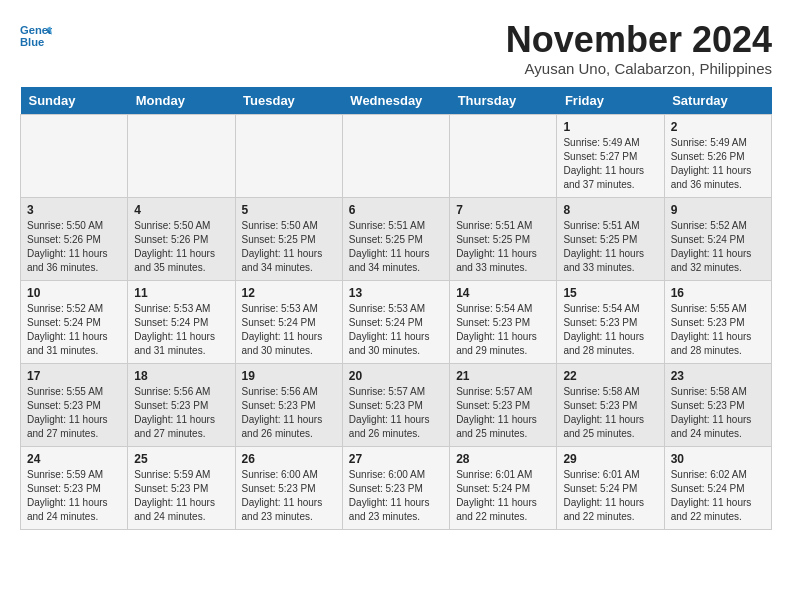  Describe the element at coordinates (610, 322) in the screenshot. I see `calendar-cell: 15Sunrise: 5:54 AM Sunset: 5:23 PM Dayli…` at that location.